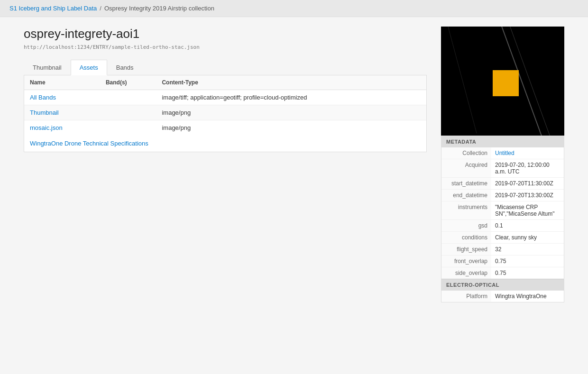  Describe the element at coordinates (503, 81) in the screenshot. I see `satellite-image` at that location.